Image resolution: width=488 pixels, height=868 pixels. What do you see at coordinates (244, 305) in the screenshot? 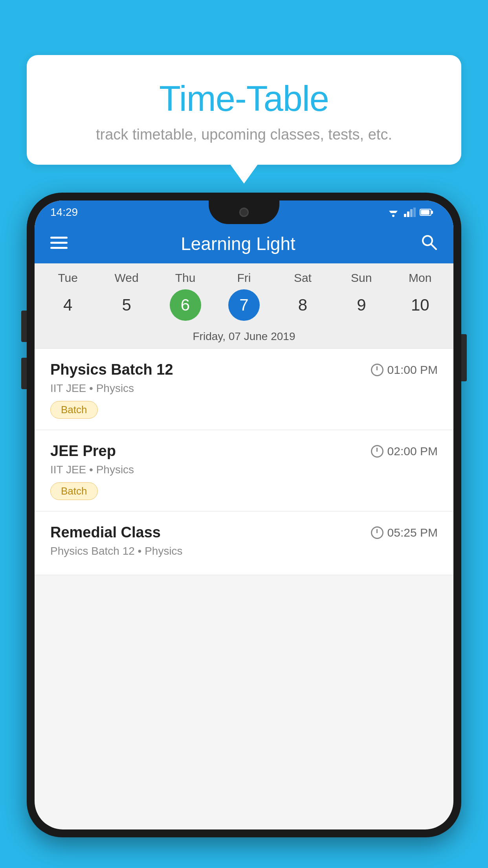
I see `day-number: 7` at bounding box center [244, 305].